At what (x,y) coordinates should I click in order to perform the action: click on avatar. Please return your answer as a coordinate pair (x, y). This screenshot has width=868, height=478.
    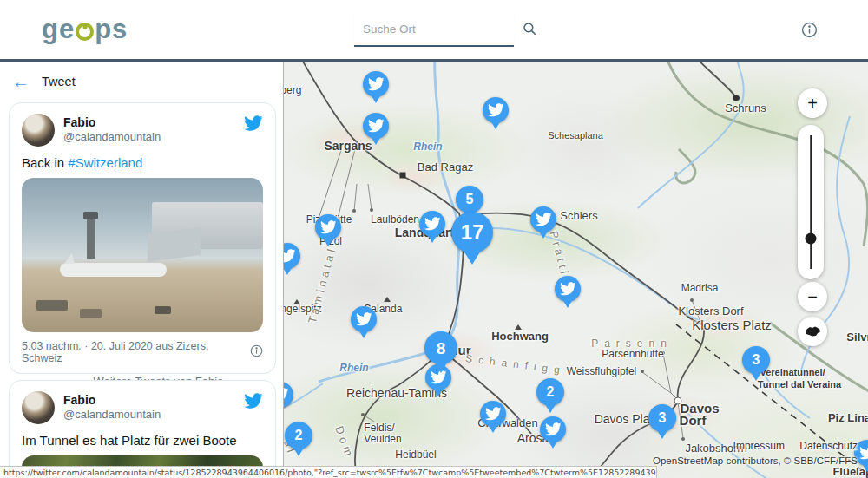
    Looking at the image, I should click on (38, 130).